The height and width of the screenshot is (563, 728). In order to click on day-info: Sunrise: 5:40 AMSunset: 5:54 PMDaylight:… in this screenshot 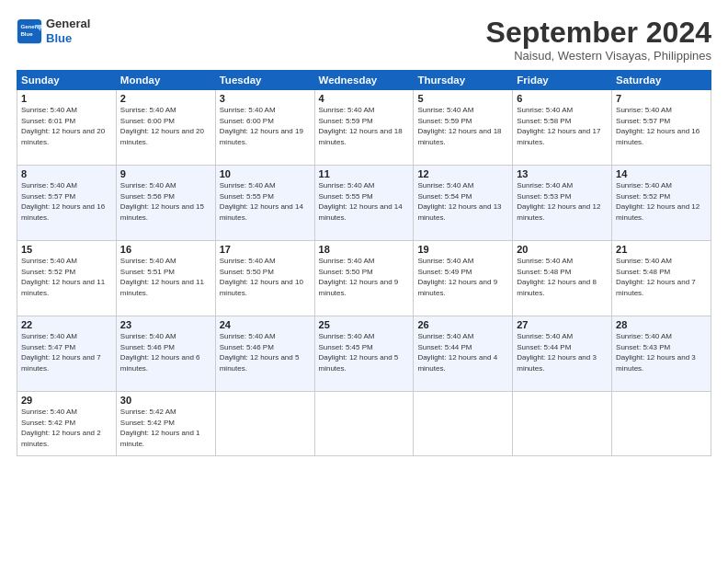, I will do `click(463, 201)`.